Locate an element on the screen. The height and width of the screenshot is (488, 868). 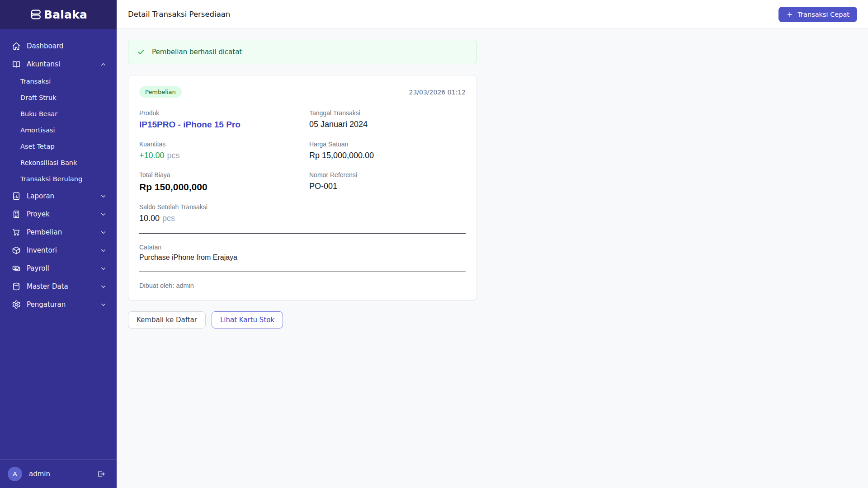
field-label: Tanggal Transaksi is located at coordinates (387, 113).